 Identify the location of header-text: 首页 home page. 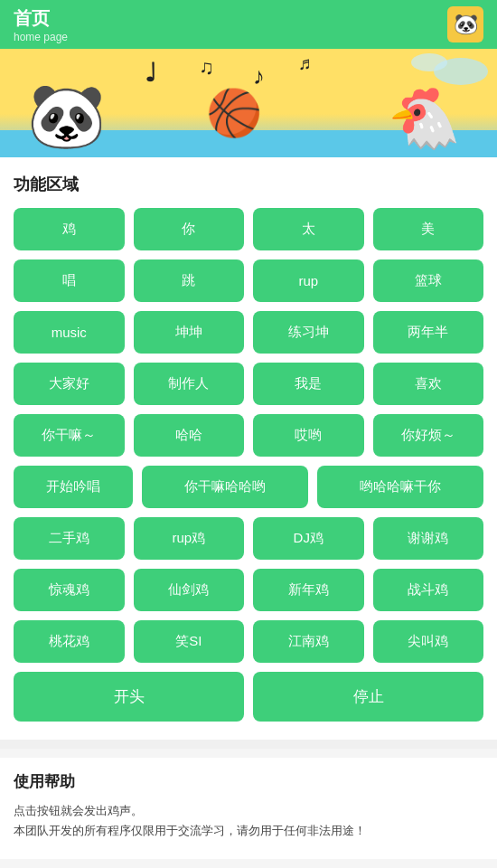
(41, 25).